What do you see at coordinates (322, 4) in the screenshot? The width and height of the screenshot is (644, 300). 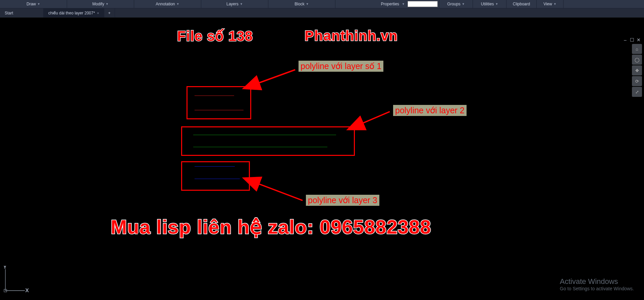 I see `ribbon-panels: Draw ▼ Modify ▼ Annotation ▼ Layers ▼ Bl…` at bounding box center [322, 4].